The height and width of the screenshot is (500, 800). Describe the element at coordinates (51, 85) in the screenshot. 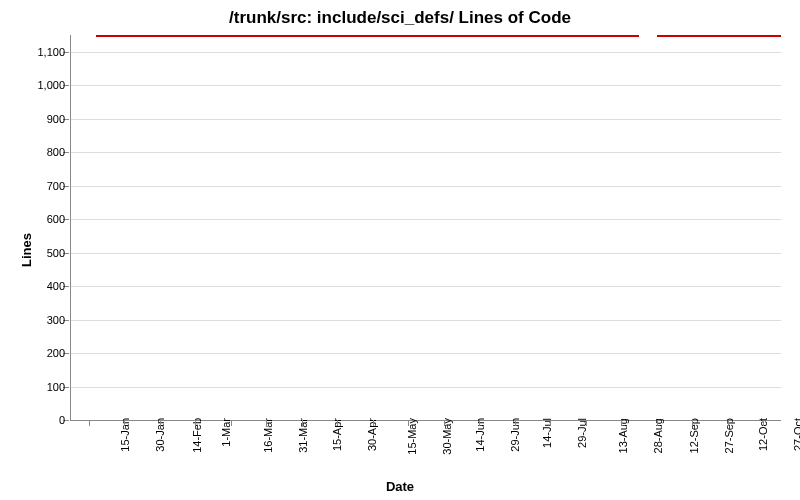

I see `y-tick-label: 1,000` at that location.